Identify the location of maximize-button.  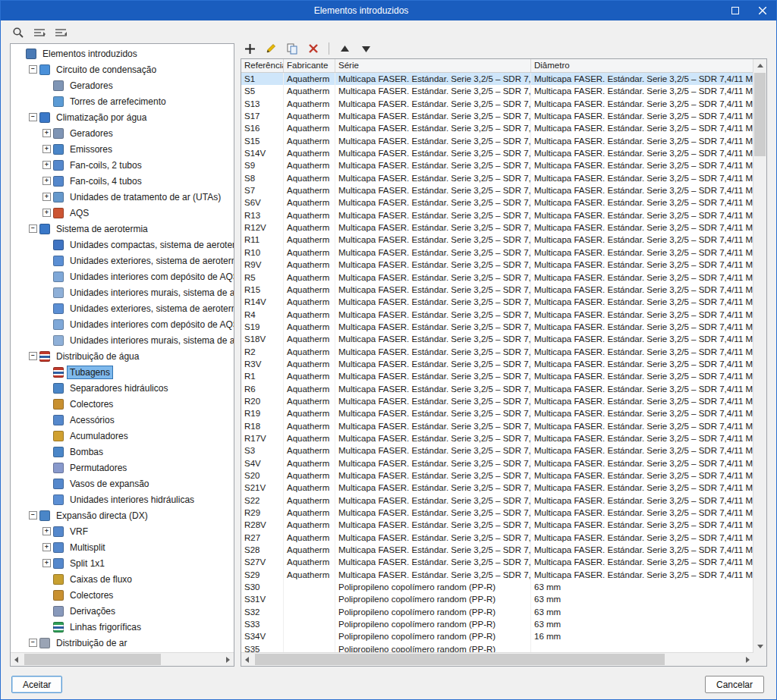
(735, 11).